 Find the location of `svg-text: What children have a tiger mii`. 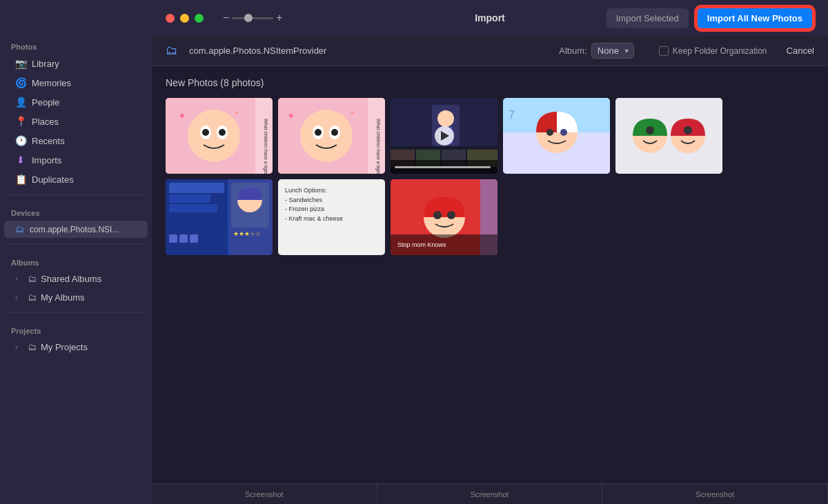

svg-text: What children have a tiger mii is located at coordinates (266, 146).